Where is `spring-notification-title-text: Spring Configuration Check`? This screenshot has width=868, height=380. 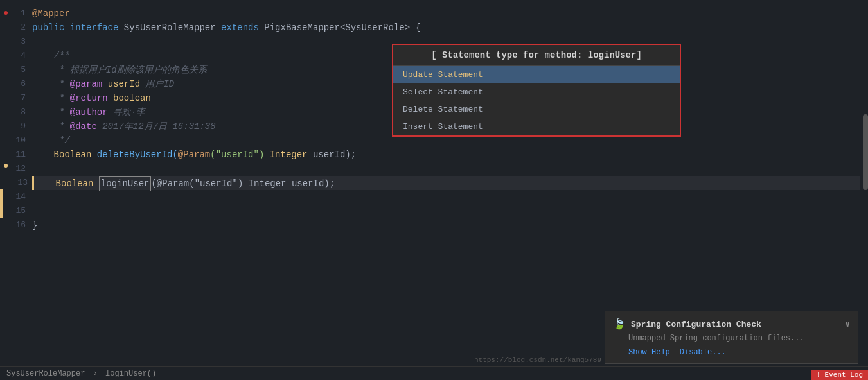
spring-notification-title-text: Spring Configuration Check is located at coordinates (696, 325).